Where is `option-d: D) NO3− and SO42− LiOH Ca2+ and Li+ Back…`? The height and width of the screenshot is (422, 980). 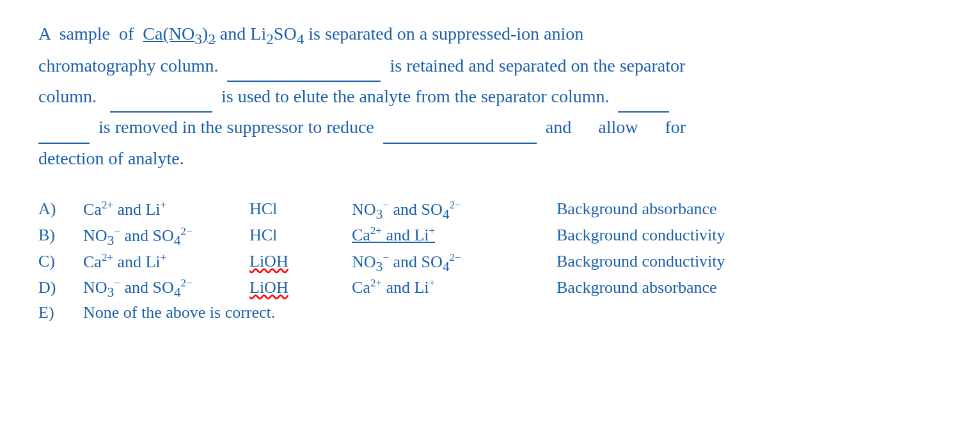
option-d: D) NO3− and SO42− LiOH Ca2+ and Li+ Back… is located at coordinates (490, 289).